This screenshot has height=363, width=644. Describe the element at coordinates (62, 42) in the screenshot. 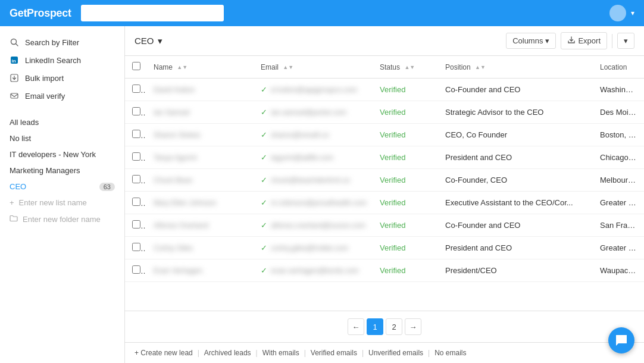

I see `sidebar-item-search-filter: Search by Filter` at that location.